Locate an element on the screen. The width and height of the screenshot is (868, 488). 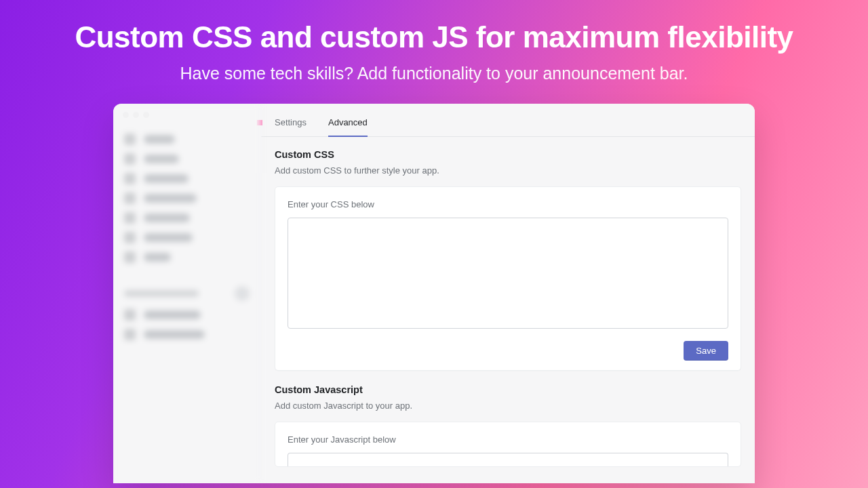
js-input-label: Enter your Javascript below is located at coordinates (508, 439).